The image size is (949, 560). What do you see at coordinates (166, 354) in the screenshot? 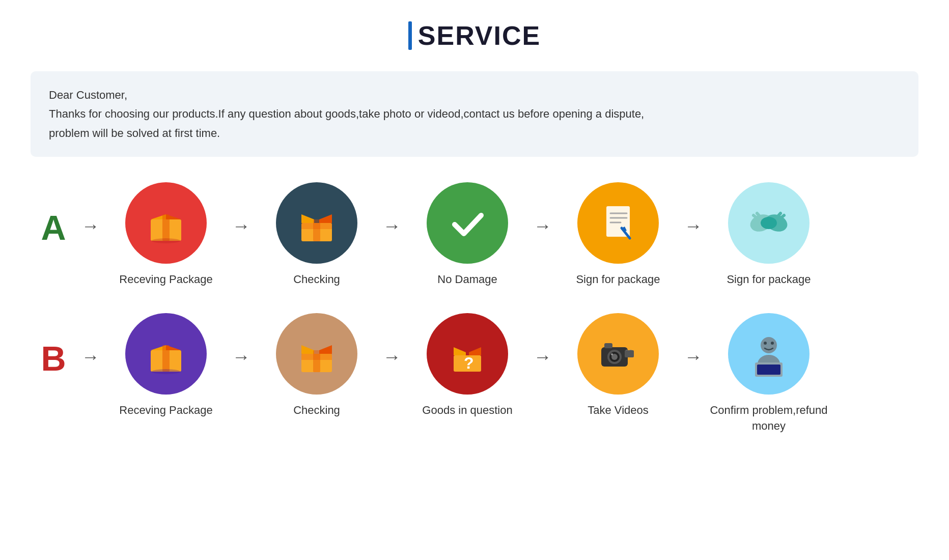
I see `step-b1-icon` at bounding box center [166, 354].